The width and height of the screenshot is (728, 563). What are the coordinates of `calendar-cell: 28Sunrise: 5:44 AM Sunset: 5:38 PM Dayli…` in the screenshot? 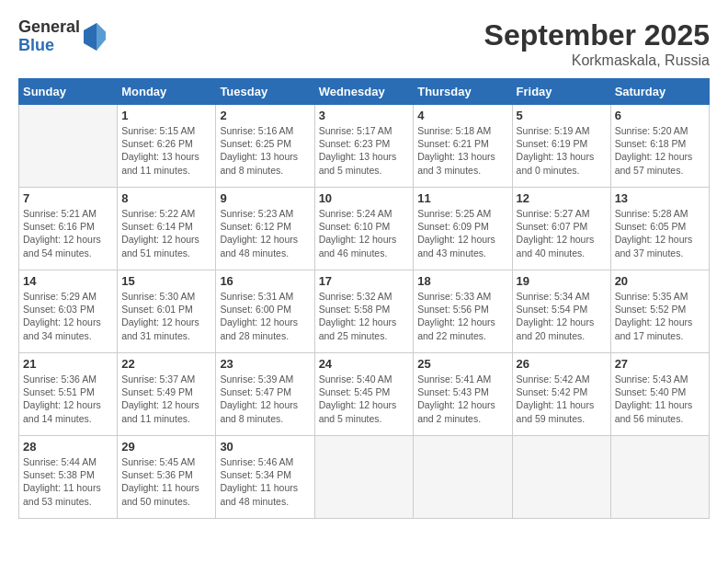 It's located at (68, 477).